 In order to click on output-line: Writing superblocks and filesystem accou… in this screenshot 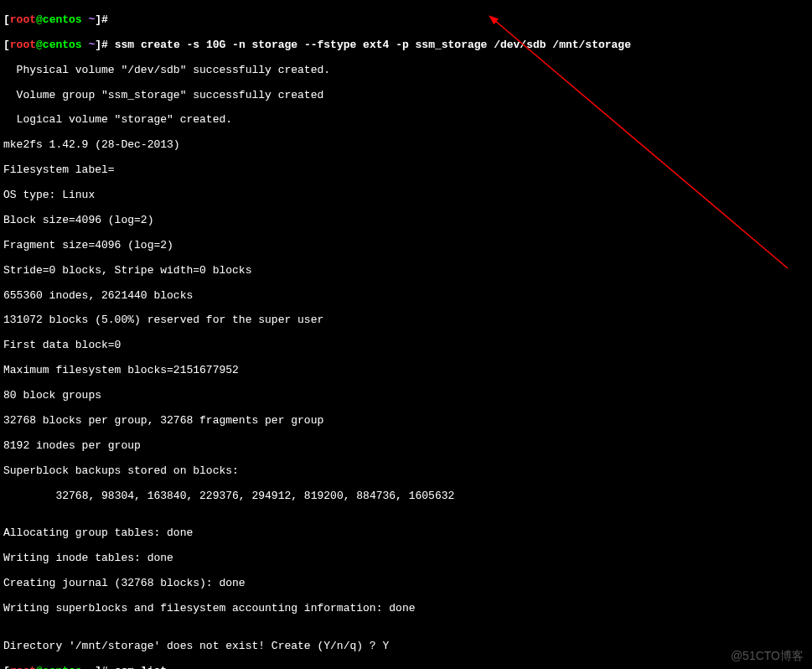, I will do `click(406, 609)`.